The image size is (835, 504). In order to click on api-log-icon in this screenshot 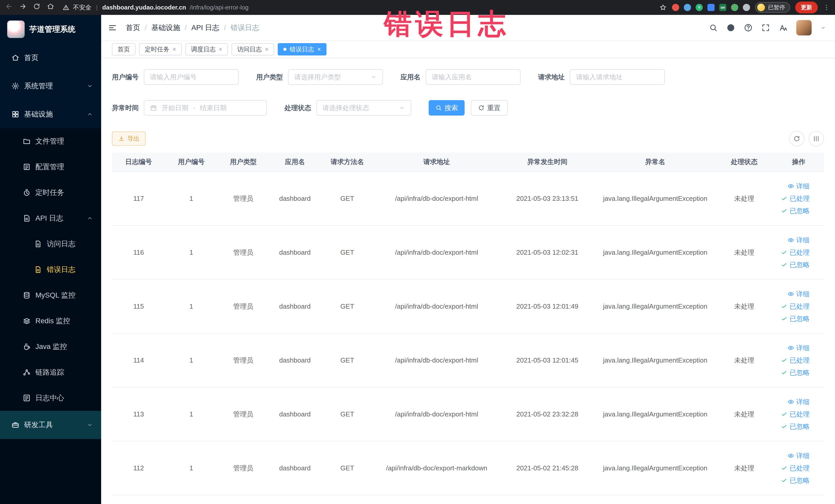, I will do `click(27, 218)`.